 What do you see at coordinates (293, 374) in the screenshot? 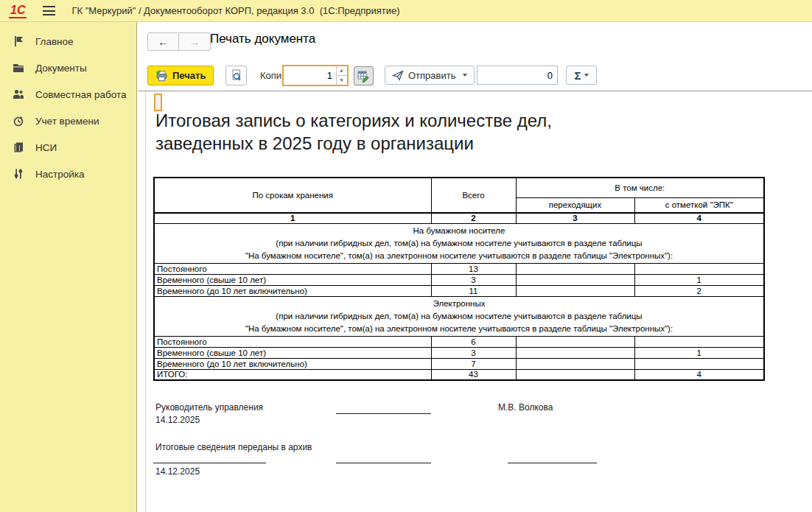
I see `total-label: ИТОГО:` at bounding box center [293, 374].